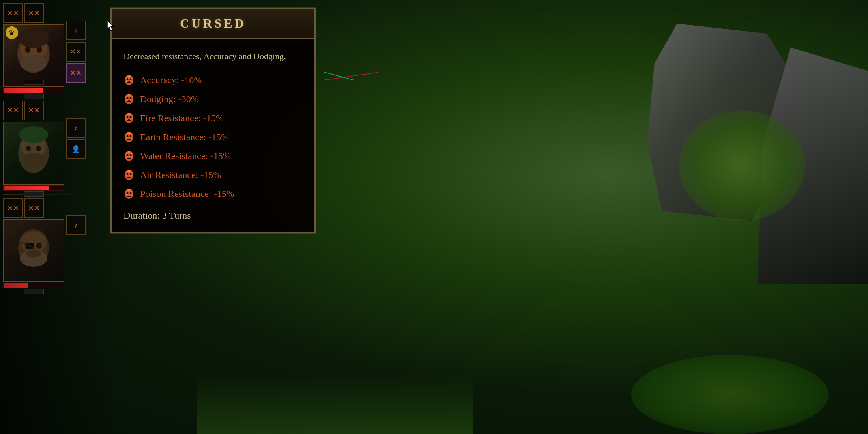  Describe the element at coordinates (129, 99) in the screenshot. I see `curse-icon-dodging` at that location.